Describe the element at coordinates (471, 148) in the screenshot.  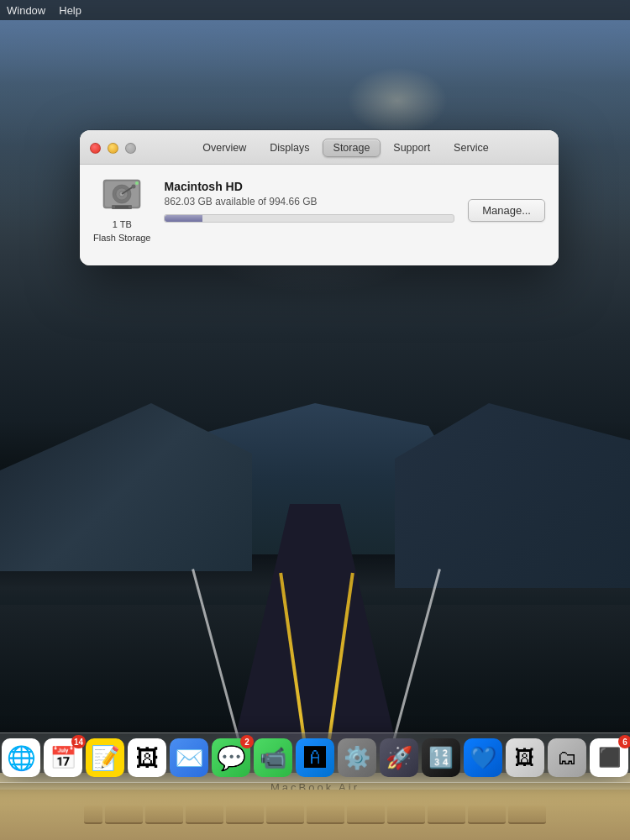
I see `tab-service: Service` at that location.